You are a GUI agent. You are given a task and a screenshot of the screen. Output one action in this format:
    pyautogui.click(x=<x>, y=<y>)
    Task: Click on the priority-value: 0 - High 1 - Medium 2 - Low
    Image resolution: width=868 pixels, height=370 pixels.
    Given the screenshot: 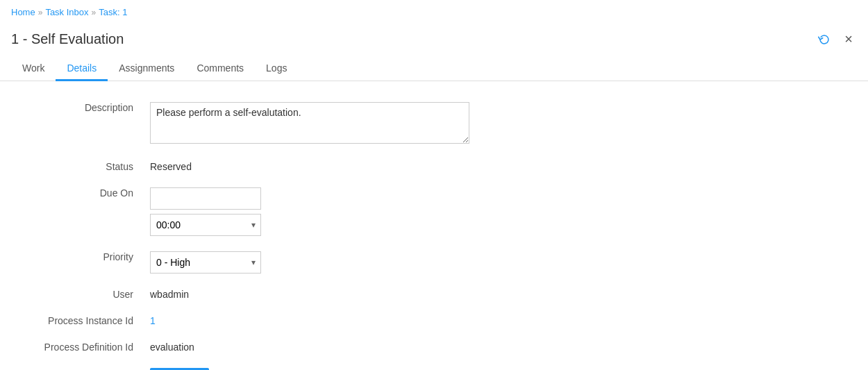 What is the action you would take?
    pyautogui.click(x=503, y=260)
    